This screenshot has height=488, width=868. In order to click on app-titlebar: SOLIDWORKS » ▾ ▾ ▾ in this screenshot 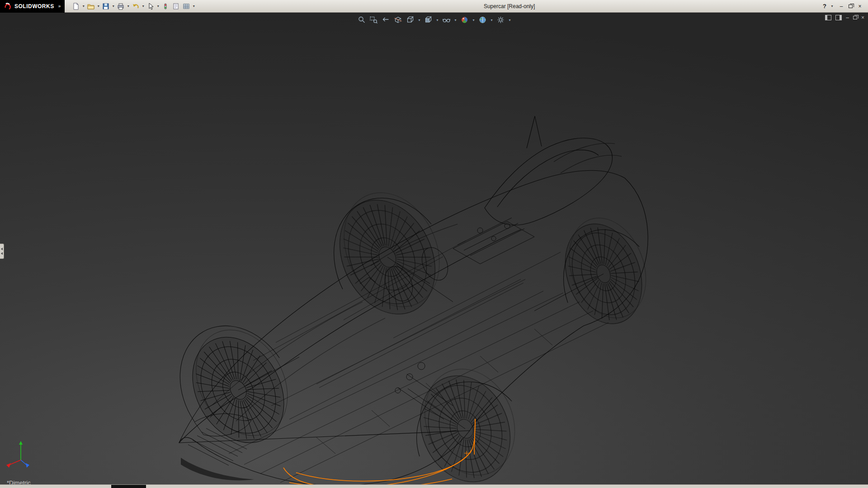, I will do `click(434, 6)`.